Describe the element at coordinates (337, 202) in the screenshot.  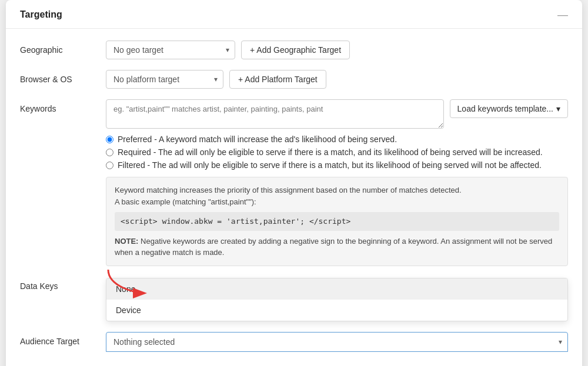
I see `info-text-2: A basic example (matching "artist,paint"…` at that location.